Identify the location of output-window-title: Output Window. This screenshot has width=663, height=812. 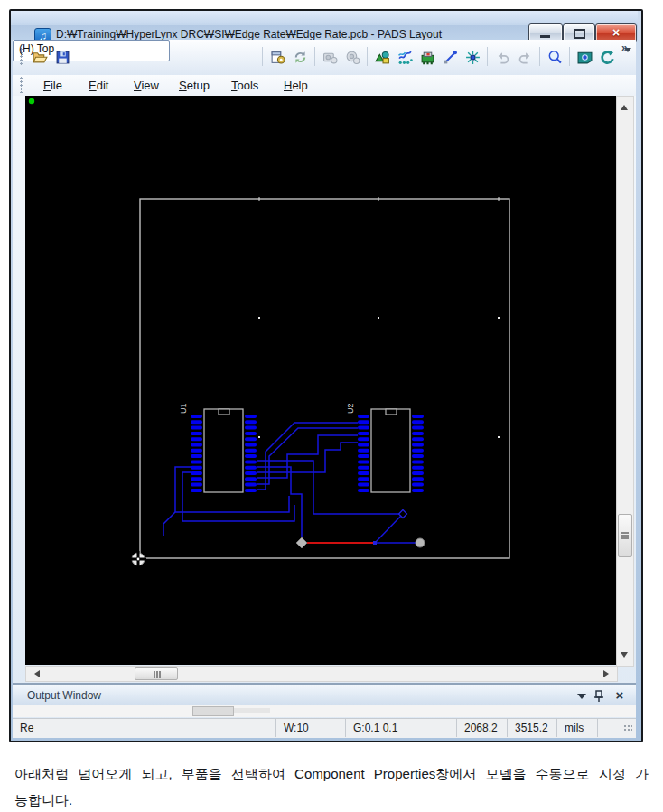
(64, 695).